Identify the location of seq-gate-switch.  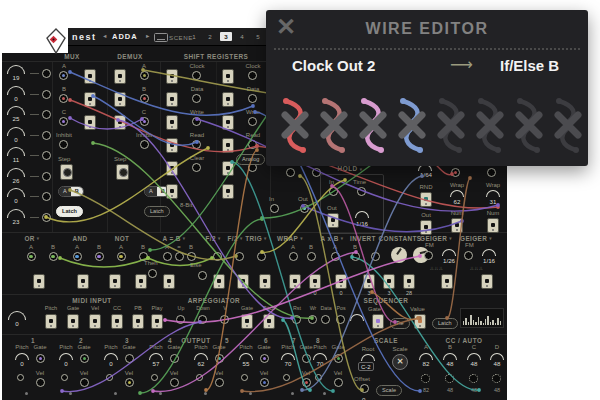
(378, 322).